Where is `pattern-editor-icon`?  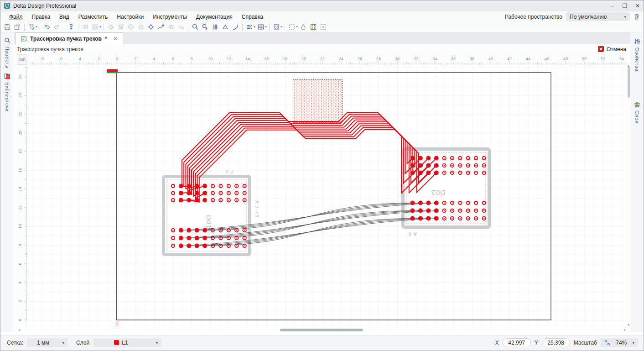 pattern-editor-icon is located at coordinates (313, 27).